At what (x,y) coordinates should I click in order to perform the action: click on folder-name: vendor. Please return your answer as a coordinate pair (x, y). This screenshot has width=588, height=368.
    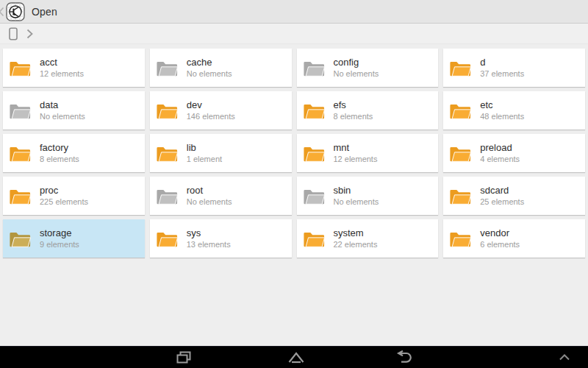
    Looking at the image, I should click on (500, 233).